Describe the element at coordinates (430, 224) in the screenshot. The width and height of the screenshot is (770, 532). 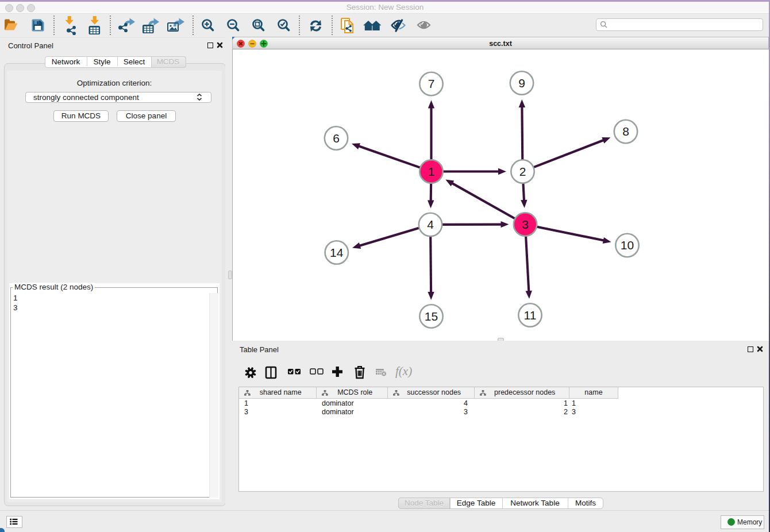
I see `svg-text: 4` at that location.